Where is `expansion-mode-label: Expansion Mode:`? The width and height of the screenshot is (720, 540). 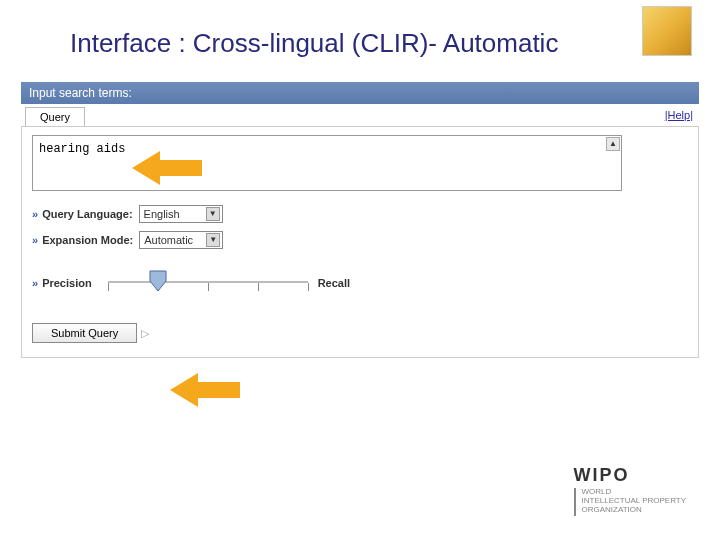 expansion-mode-label: Expansion Mode: is located at coordinates (88, 240).